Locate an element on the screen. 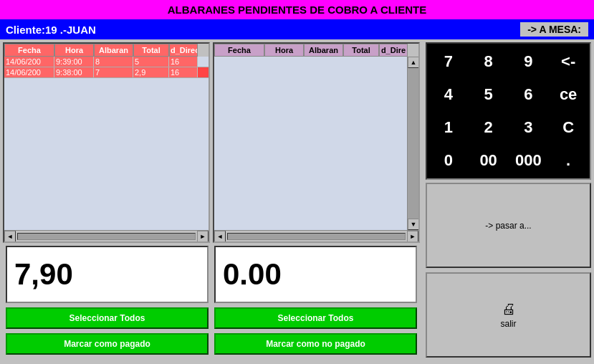 The height and width of the screenshot is (364, 594). salir-label: salir is located at coordinates (508, 324).